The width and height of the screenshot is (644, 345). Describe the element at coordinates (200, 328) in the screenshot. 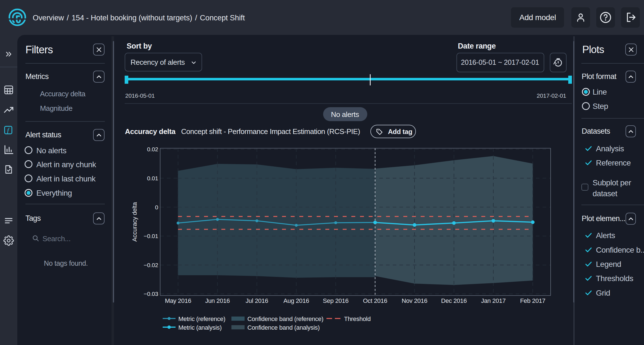

I see `svg-text: Metric (analysis)` at that location.